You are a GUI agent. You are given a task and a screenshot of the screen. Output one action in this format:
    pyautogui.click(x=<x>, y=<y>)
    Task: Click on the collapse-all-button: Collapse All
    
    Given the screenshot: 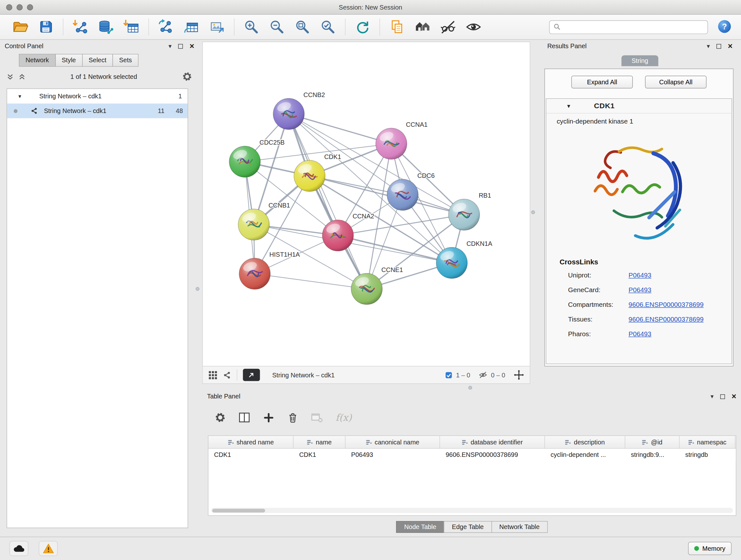 What is the action you would take?
    pyautogui.click(x=676, y=82)
    